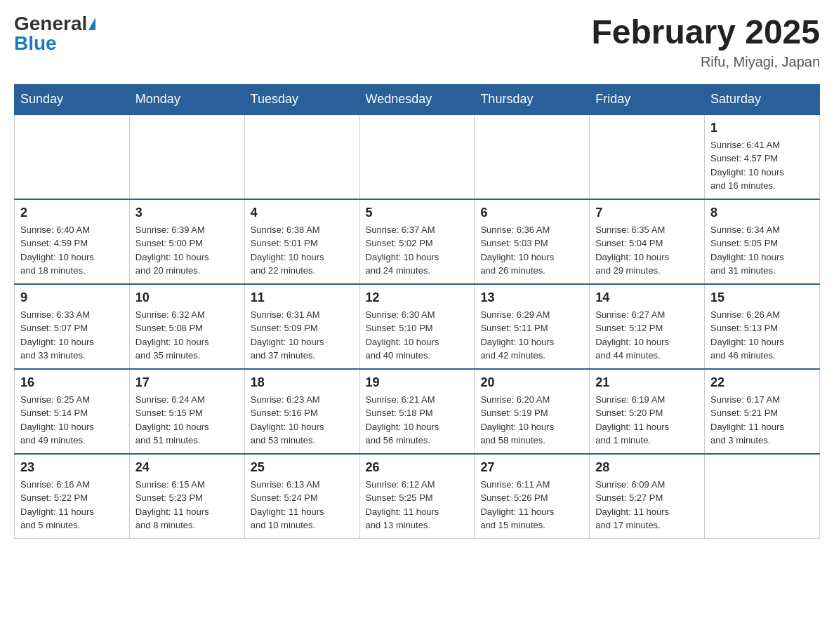 Image resolution: width=834 pixels, height=644 pixels. What do you see at coordinates (302, 505) in the screenshot?
I see `day-info: Sunrise: 6:13 AM Sunset: 5:24 PM Dayligh…` at bounding box center [302, 505].